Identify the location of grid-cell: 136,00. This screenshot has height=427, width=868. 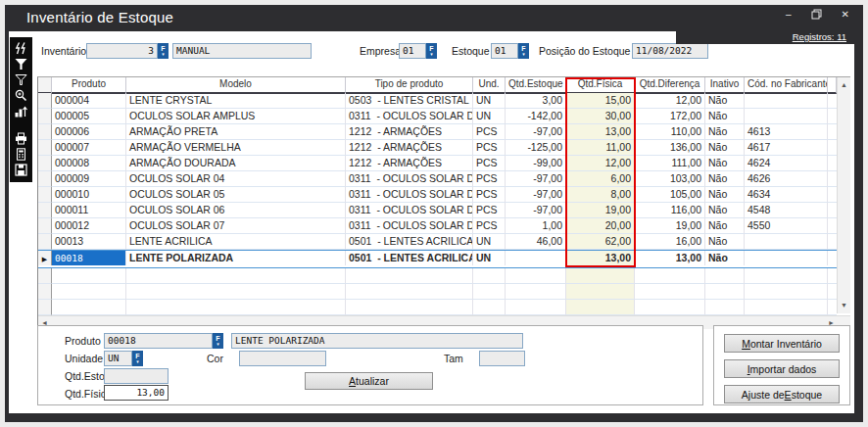
(670, 148).